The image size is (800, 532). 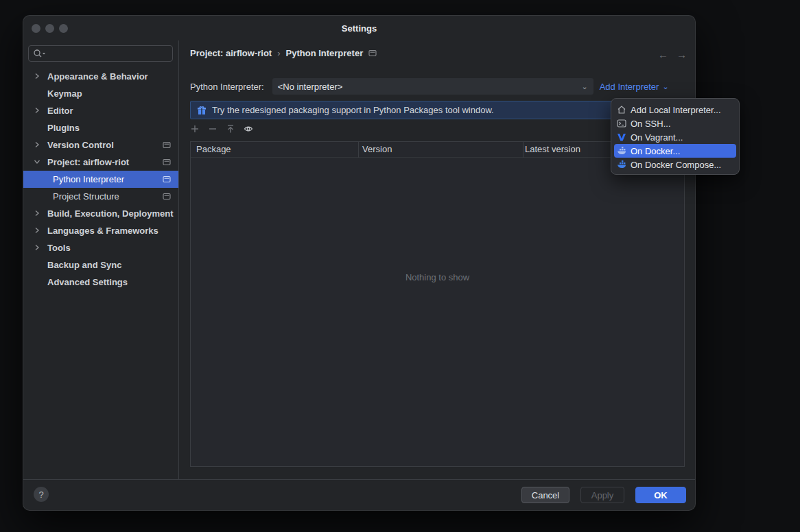 I want to click on titlebar: Settings, so click(x=360, y=28).